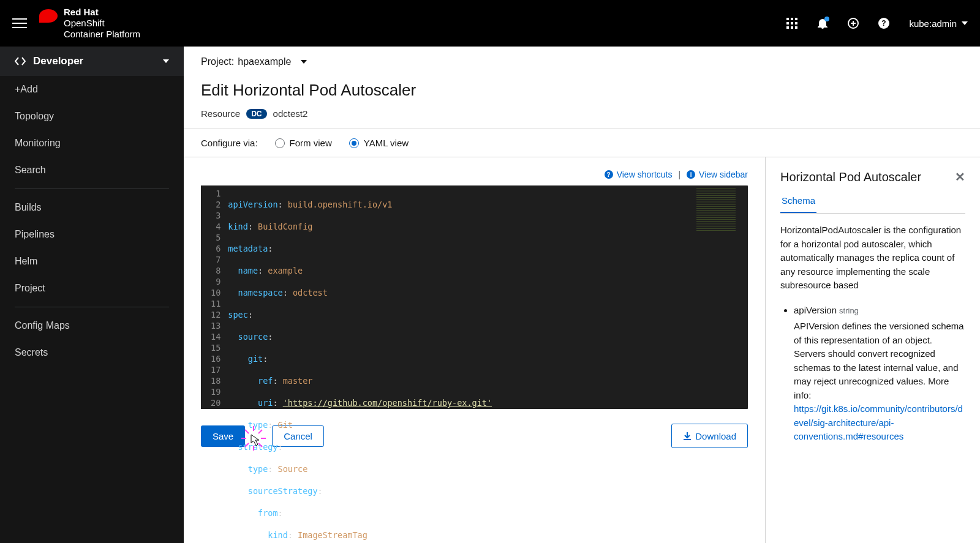  Describe the element at coordinates (720, 298) in the screenshot. I see `editor-minimap` at that location.